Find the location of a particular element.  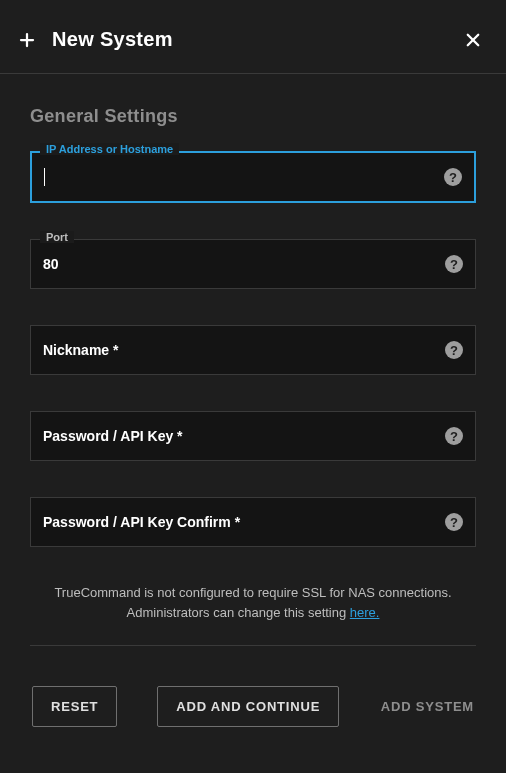

field-nickname-box: Nickname * ? is located at coordinates (253, 350).